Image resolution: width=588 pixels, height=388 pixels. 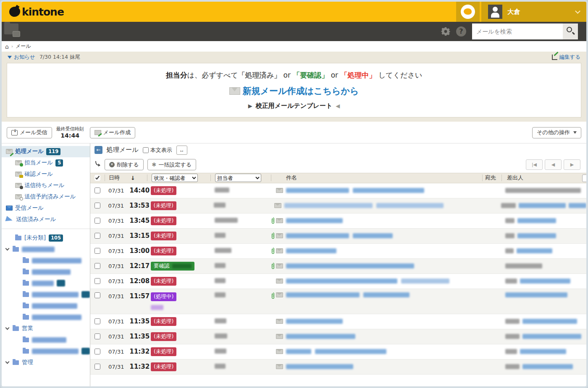 What do you see at coordinates (570, 31) in the screenshot?
I see `search-button` at bounding box center [570, 31].